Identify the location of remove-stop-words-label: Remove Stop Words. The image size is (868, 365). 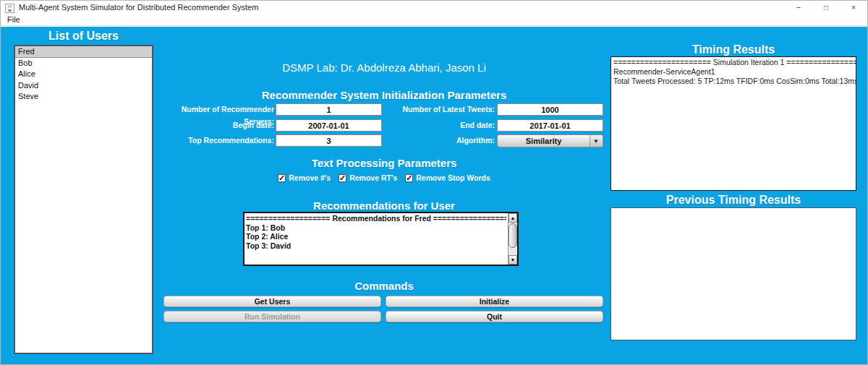
(453, 178).